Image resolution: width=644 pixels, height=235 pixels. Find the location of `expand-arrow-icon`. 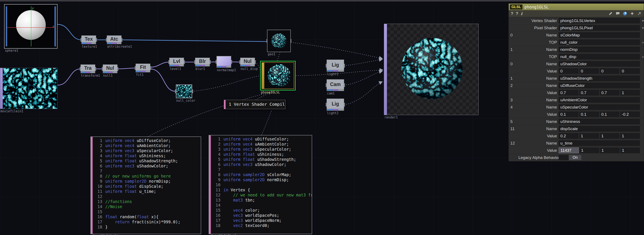

expand-arrow-icon is located at coordinates (640, 14).